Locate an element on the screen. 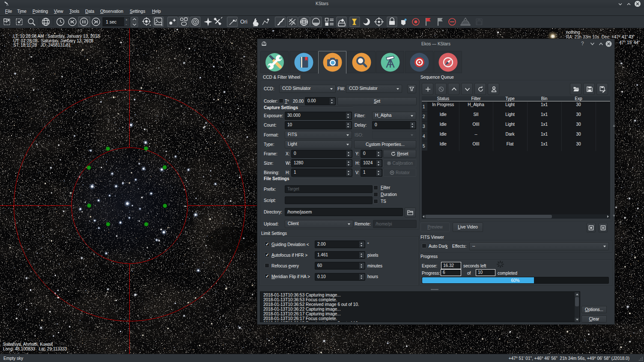 Image resolution: width=644 pixels, height=362 pixels. svg-text: 1 sec is located at coordinates (111, 22).